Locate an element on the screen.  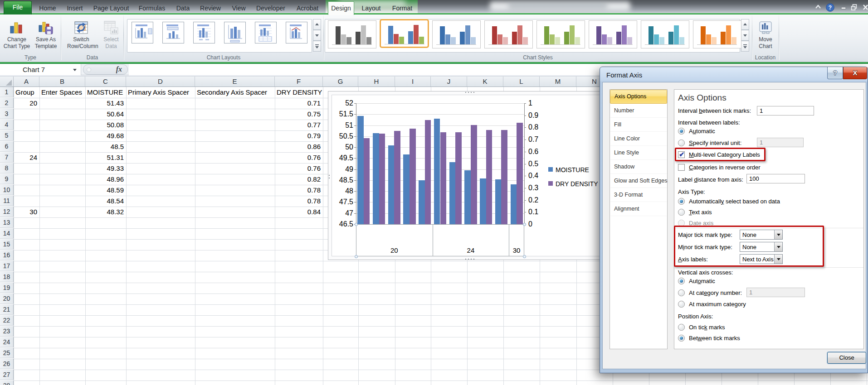
chart-style-teal is located at coordinates (665, 34).